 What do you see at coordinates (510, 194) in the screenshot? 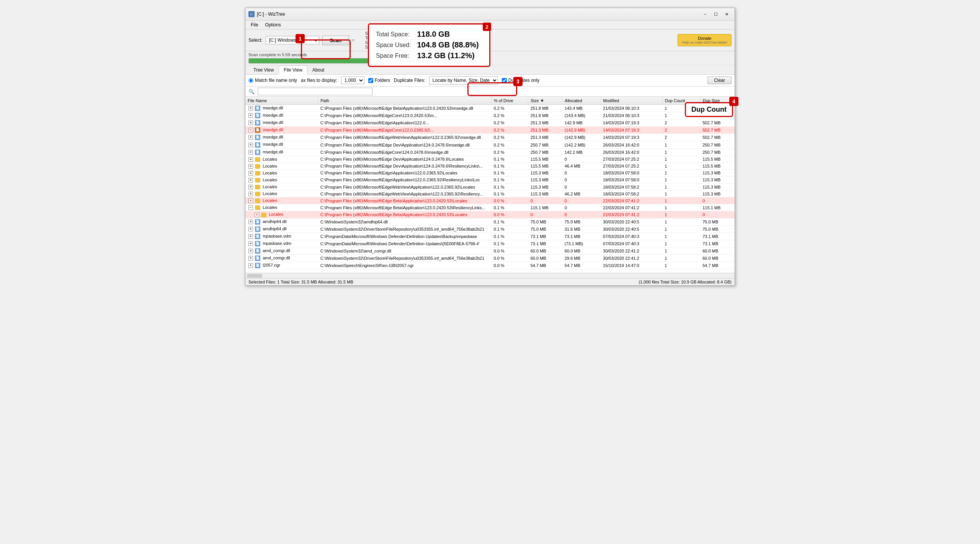
I see `cell-pct: 0.1 %` at bounding box center [510, 194].